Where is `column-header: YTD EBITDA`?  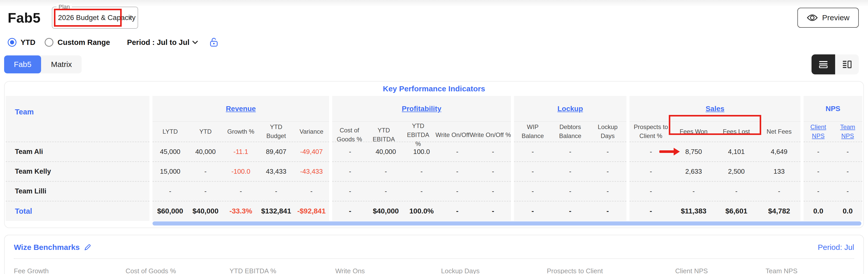
column-header: YTD EBITDA is located at coordinates (384, 135).